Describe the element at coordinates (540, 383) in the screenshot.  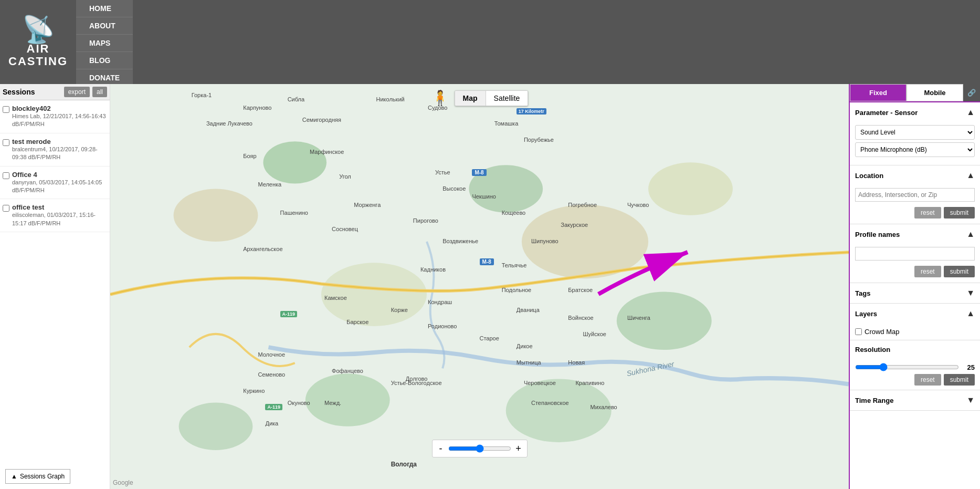
I see `city-label: Черовецкое` at that location.